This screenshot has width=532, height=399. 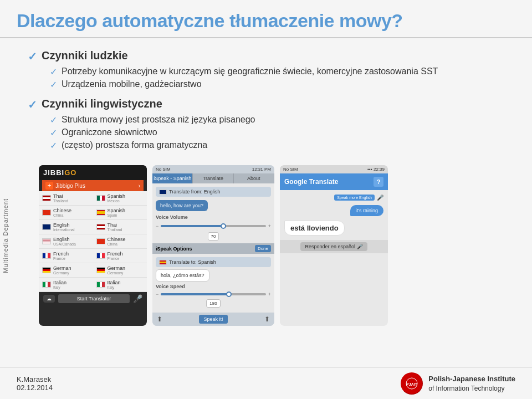 I want to click on gt-respond-label: Responder en español, so click(x=330, y=247).